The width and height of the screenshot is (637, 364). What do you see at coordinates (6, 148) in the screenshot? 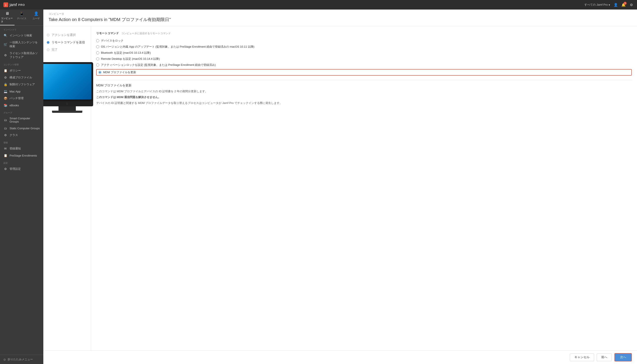
I see `mail-icon: ✉` at bounding box center [6, 148].